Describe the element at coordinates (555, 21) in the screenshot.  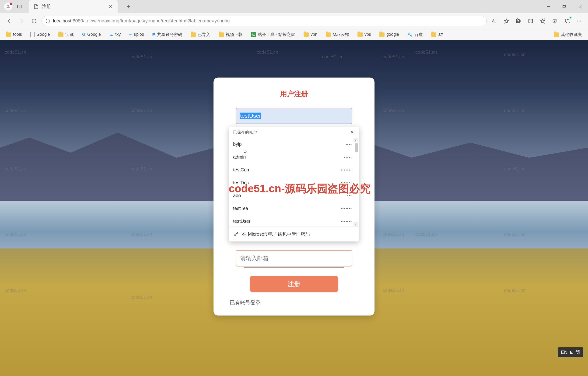
I see `collections-icon` at that location.